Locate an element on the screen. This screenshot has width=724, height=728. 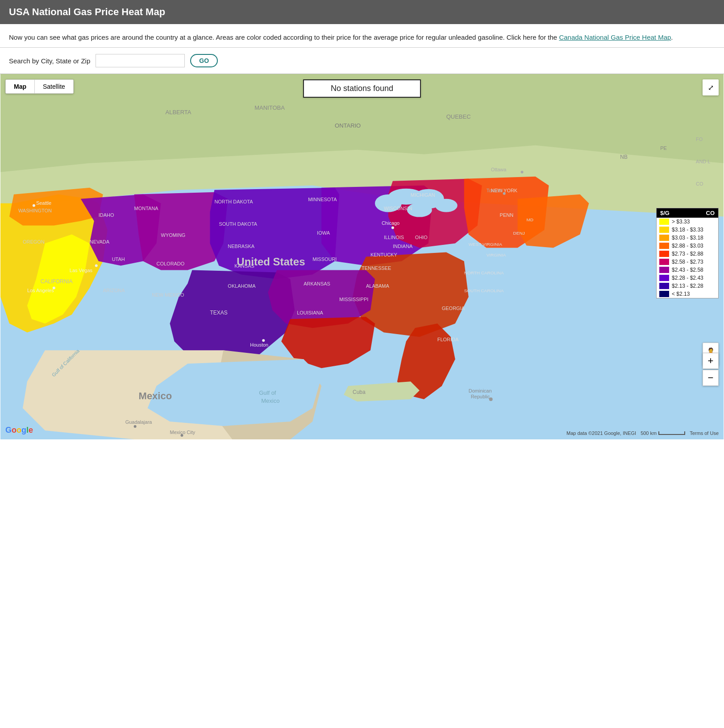
svg-text: IDAHO is located at coordinates (106, 215).